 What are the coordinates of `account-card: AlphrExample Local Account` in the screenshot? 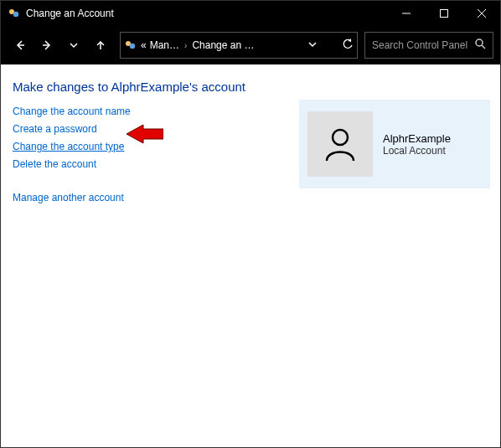 It's located at (395, 144).